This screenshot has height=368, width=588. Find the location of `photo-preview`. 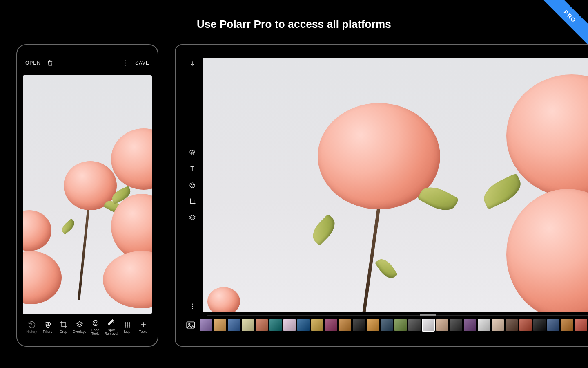

photo-preview is located at coordinates (87, 195).